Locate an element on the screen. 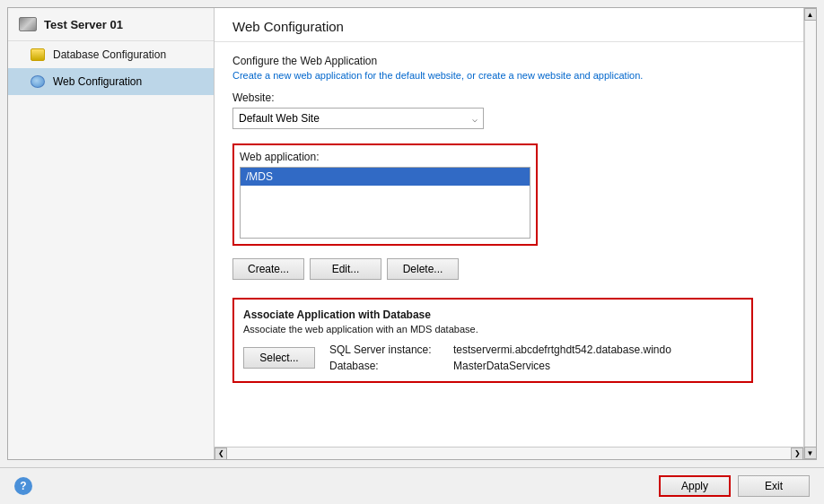 The height and width of the screenshot is (504, 824). edit-button: Edit... is located at coordinates (346, 269).